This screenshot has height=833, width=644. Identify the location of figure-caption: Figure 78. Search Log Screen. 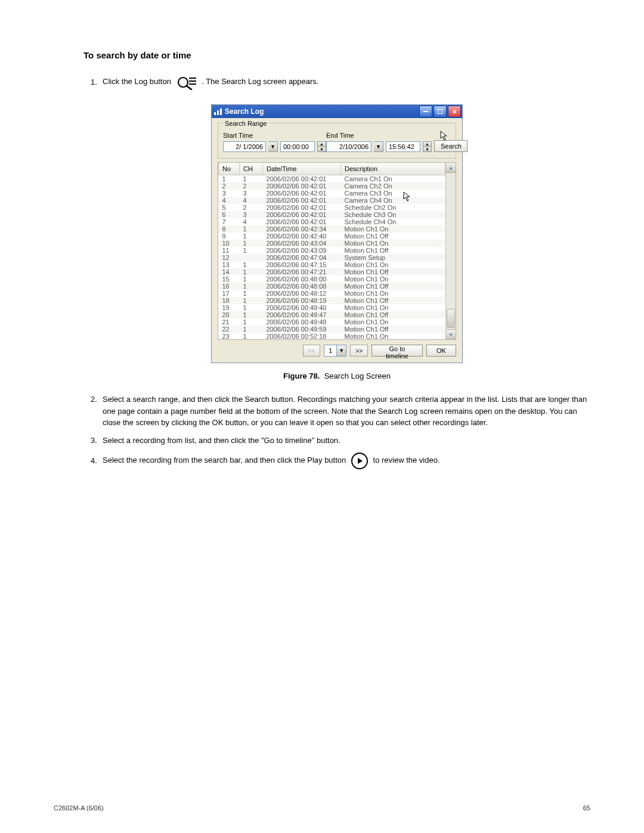
(337, 376).